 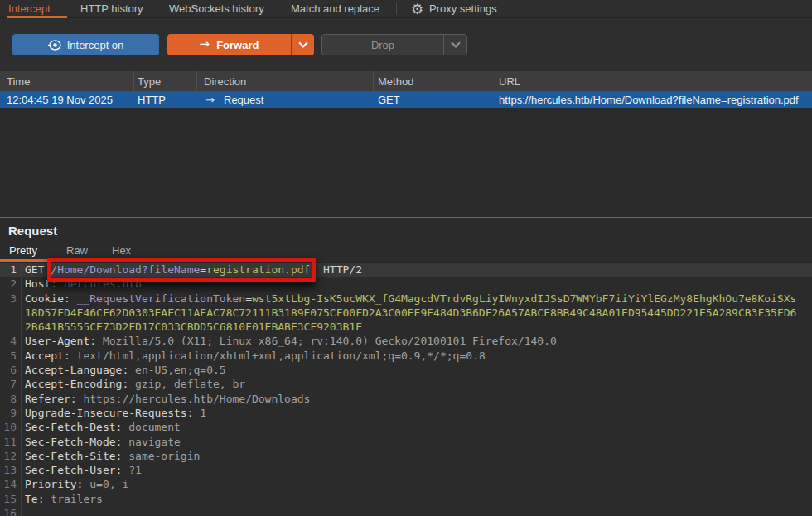 What do you see at coordinates (8, 399) in the screenshot?
I see `line-number: 8` at bounding box center [8, 399].